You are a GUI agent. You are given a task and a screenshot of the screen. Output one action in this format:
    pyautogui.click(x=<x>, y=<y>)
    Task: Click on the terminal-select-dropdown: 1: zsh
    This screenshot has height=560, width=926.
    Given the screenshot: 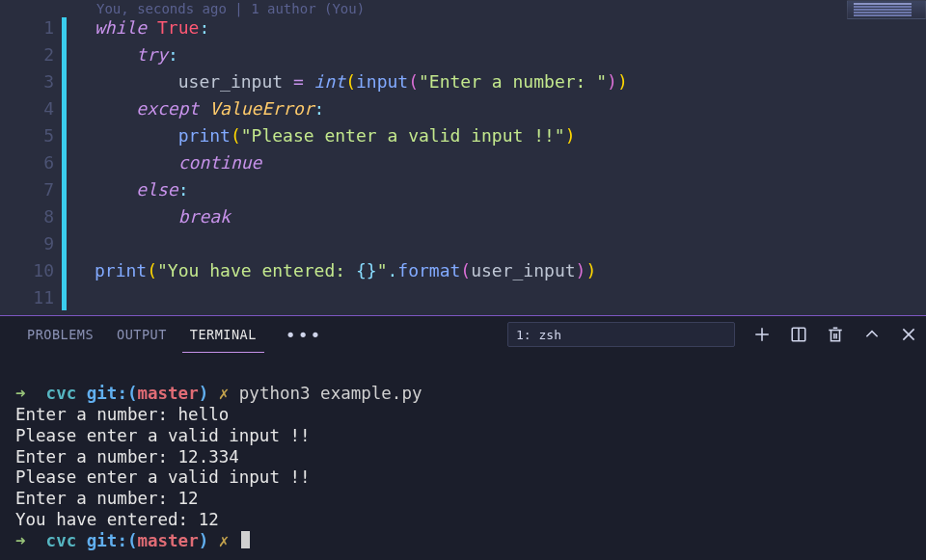 What is the action you would take?
    pyautogui.click(x=621, y=334)
    